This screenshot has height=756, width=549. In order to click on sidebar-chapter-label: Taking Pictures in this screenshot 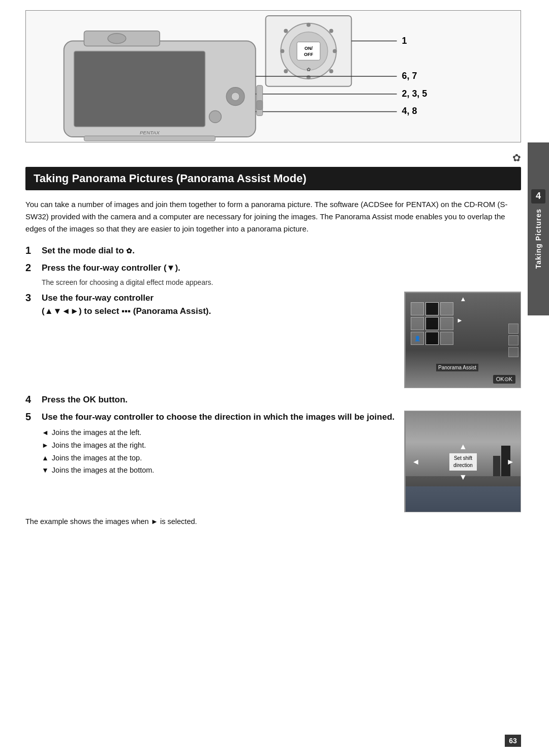, I will do `click(538, 239)`.